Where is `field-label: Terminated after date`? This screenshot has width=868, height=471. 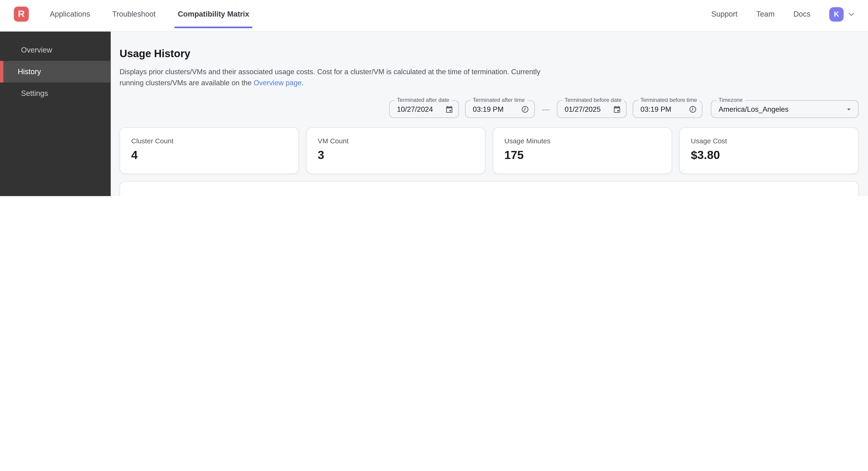
field-label: Terminated after date is located at coordinates (423, 100).